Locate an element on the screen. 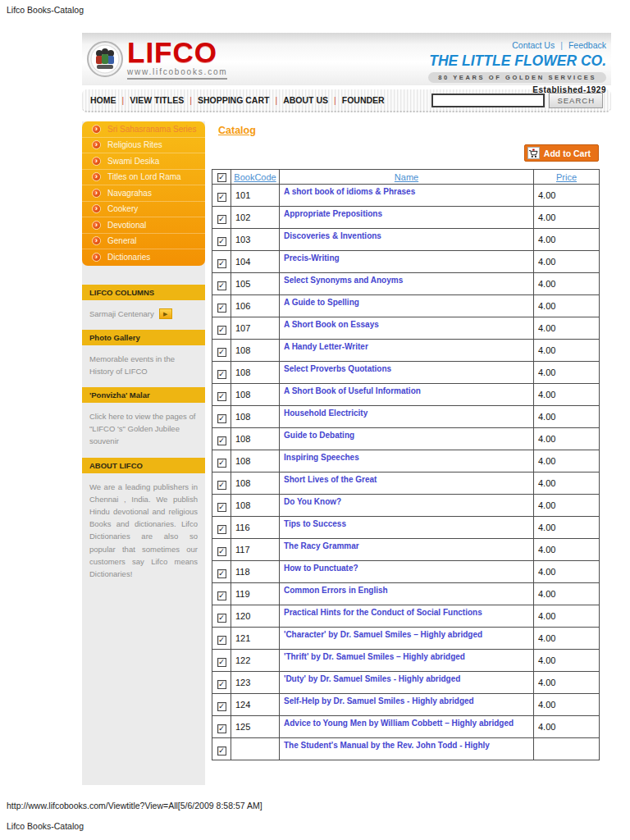 The height and width of the screenshot is (840, 630). sidebar-item-titles-on-lord-rama: ›Titles on Lord Rama is located at coordinates (144, 178).